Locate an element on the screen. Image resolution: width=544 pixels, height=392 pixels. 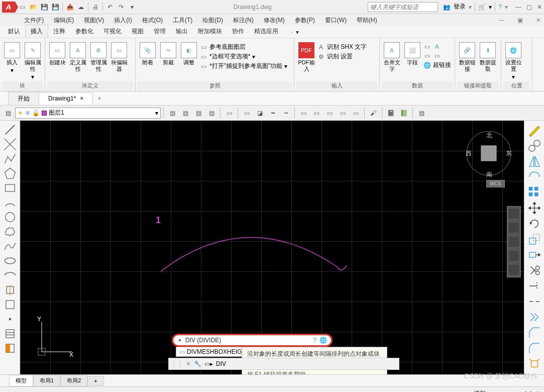
saveas-icon: 💾 is located at coordinates (55, 7).